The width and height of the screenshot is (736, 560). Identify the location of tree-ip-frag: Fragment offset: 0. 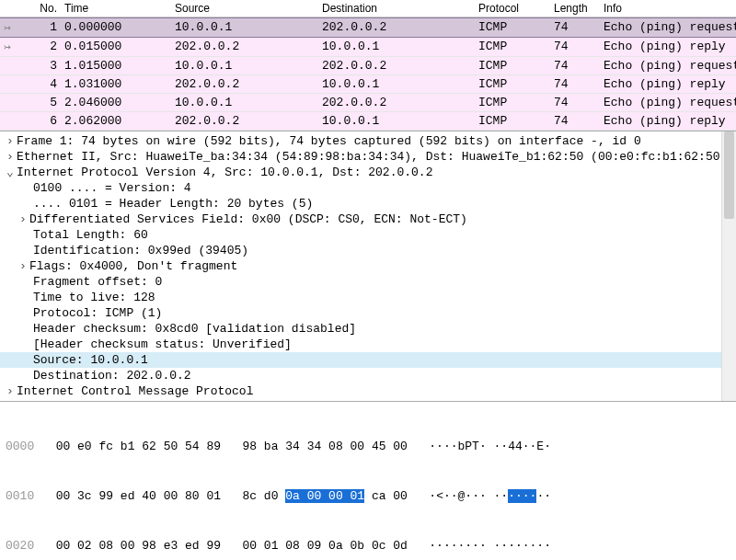
(368, 281).